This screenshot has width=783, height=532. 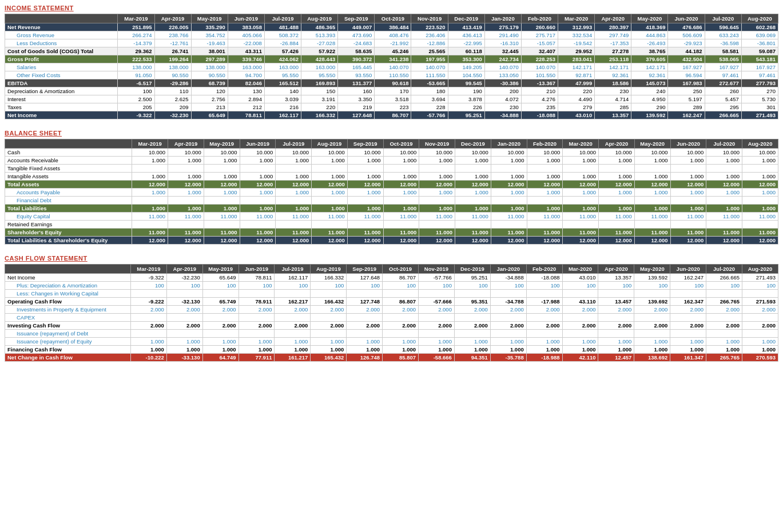 I want to click on cell-value: 150, so click(x=320, y=91).